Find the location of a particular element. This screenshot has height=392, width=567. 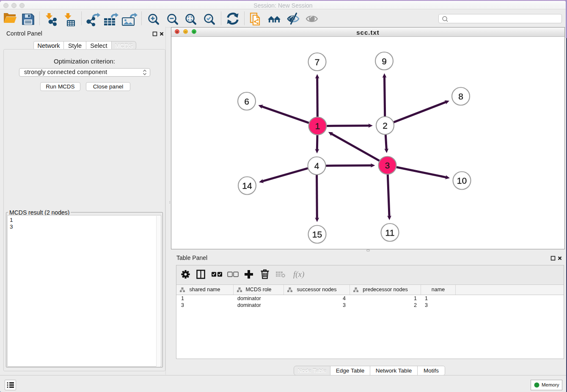

svg-text: 6 is located at coordinates (247, 102).